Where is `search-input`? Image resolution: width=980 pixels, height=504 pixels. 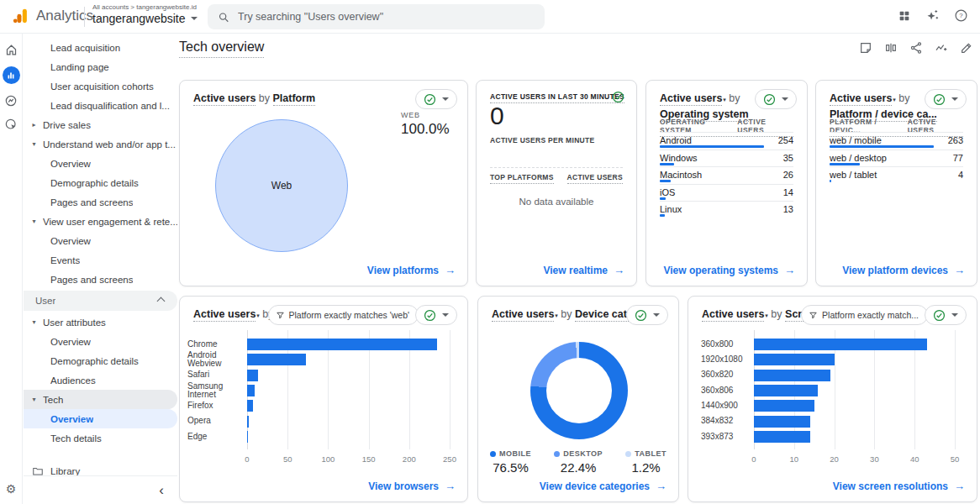
search-input is located at coordinates (387, 17).